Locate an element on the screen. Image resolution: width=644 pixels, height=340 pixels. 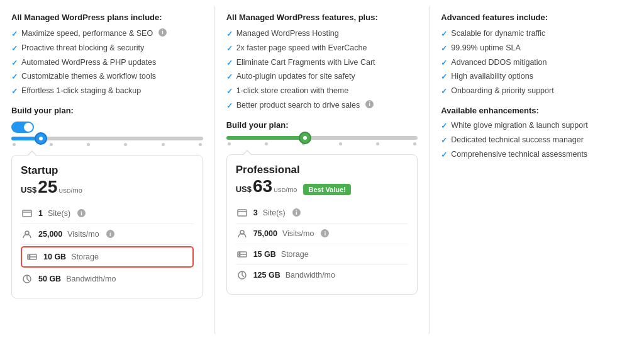
feature-item: ✓Auto-plugin updates for site safety is located at coordinates (322, 77).